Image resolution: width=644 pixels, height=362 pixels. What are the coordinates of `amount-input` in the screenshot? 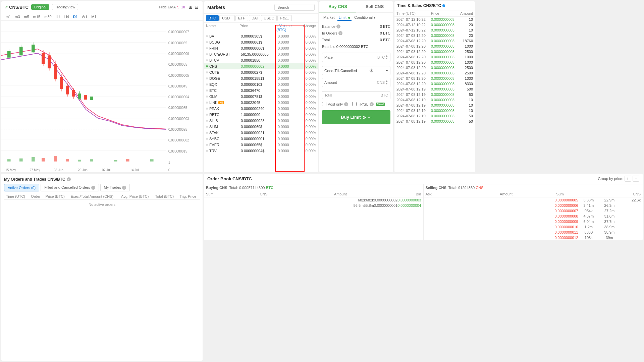 It's located at (349, 82).